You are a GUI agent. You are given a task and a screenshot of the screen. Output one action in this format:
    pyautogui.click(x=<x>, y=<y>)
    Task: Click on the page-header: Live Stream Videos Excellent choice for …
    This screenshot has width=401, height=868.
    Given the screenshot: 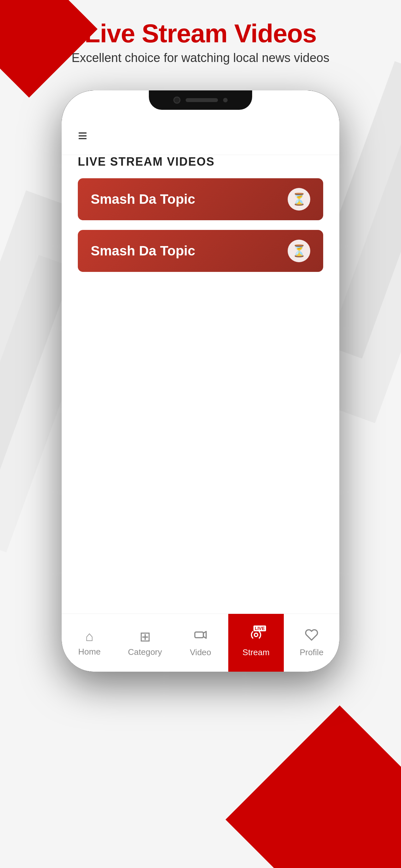 What is the action you would take?
    pyautogui.click(x=201, y=42)
    